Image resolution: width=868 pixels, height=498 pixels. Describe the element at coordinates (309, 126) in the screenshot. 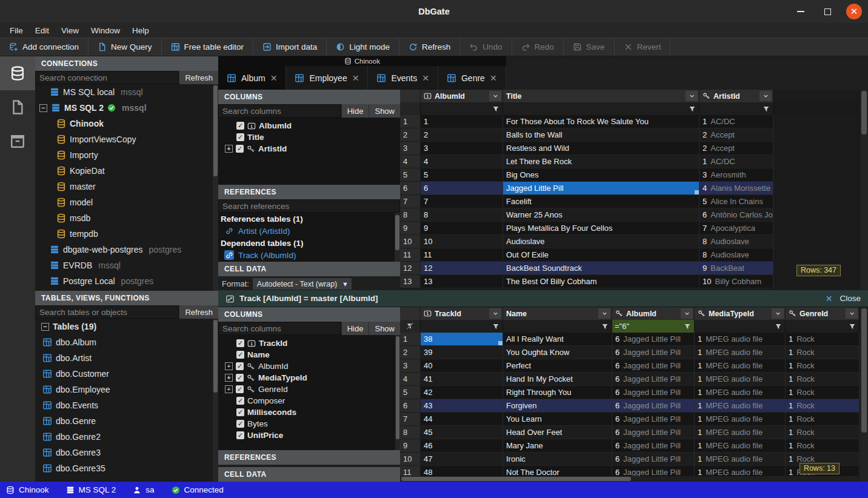

I see `column-item-albumid: ✓1AlbumId` at that location.